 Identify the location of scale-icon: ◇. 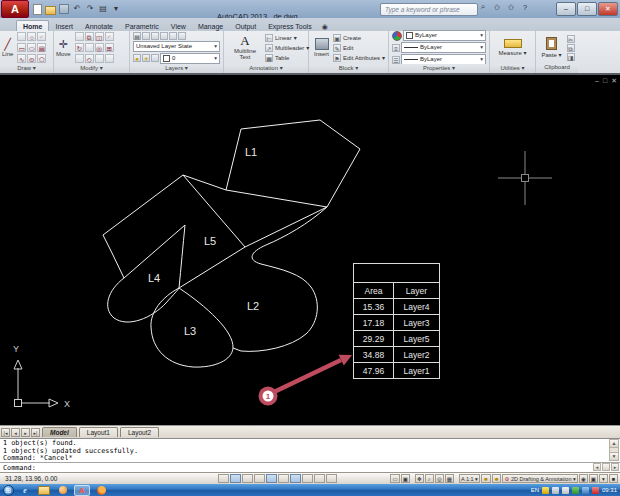
(90, 58).